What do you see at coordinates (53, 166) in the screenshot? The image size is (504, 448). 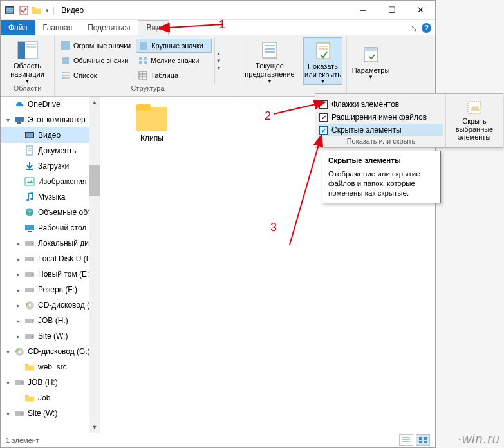 I see `tree-item-label: Загрузки` at bounding box center [53, 166].